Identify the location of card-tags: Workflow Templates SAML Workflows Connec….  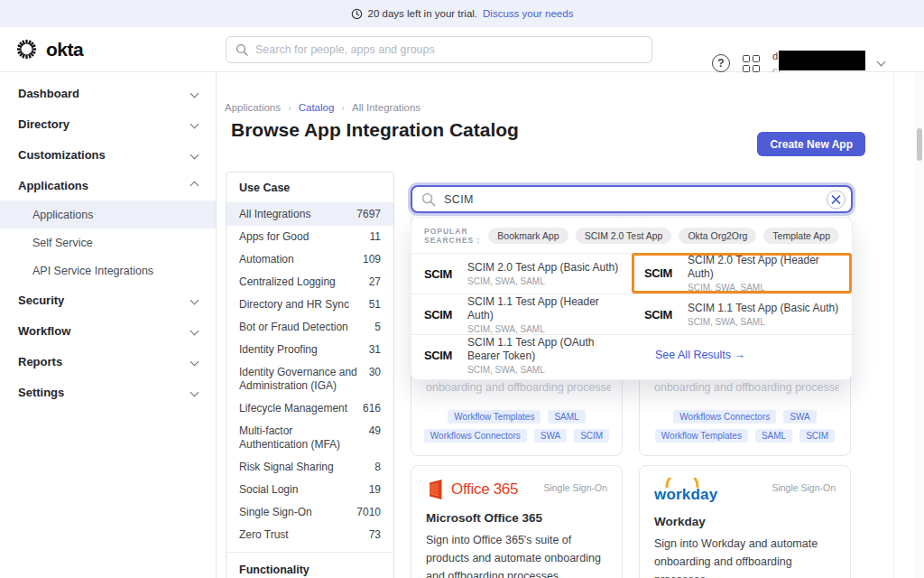
(516, 426).